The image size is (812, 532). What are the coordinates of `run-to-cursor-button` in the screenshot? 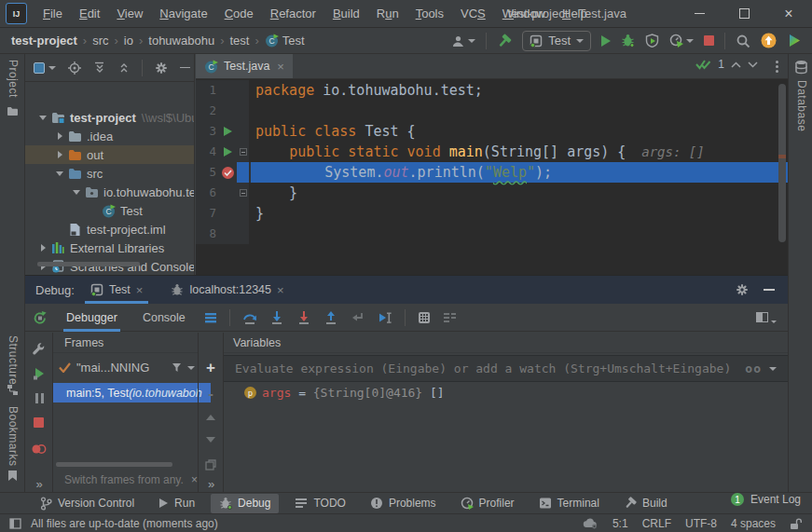 It's located at (385, 318).